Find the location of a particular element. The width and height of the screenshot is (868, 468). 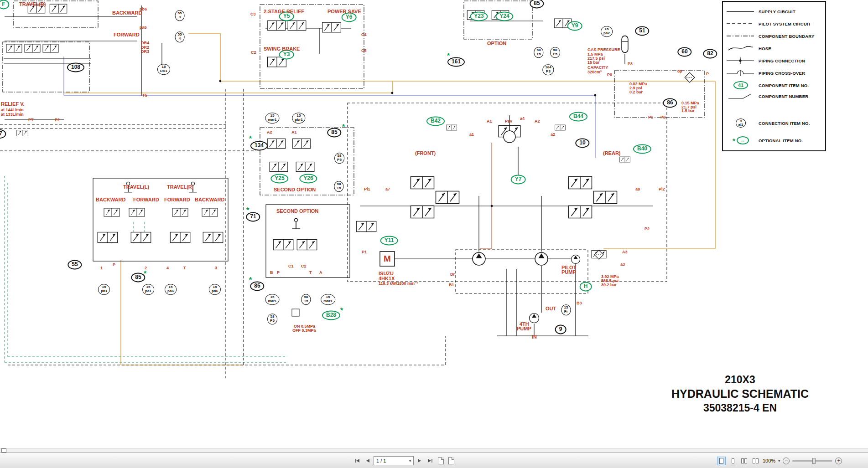

zoom-dropdown-caret-icon: ▾ is located at coordinates (779, 461).